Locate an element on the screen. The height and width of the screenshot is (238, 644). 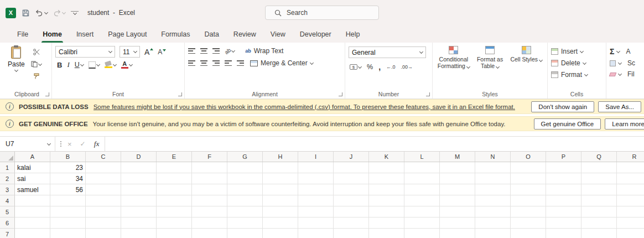
cell-D2 is located at coordinates (139, 179).